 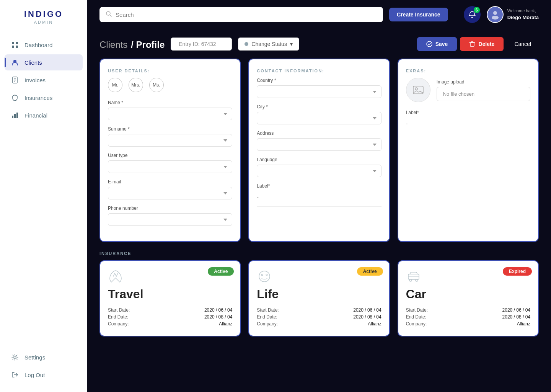 I want to click on car-title: Car, so click(x=468, y=294).